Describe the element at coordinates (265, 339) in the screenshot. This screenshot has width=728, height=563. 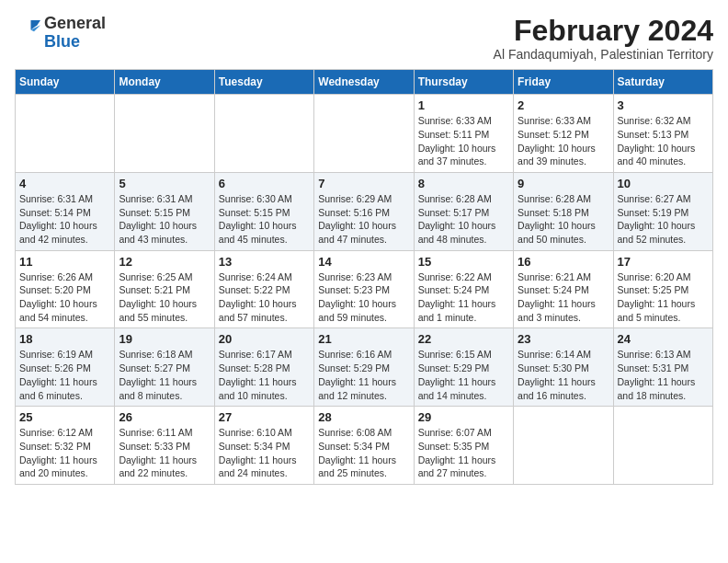
I see `day-number: 20` at that location.